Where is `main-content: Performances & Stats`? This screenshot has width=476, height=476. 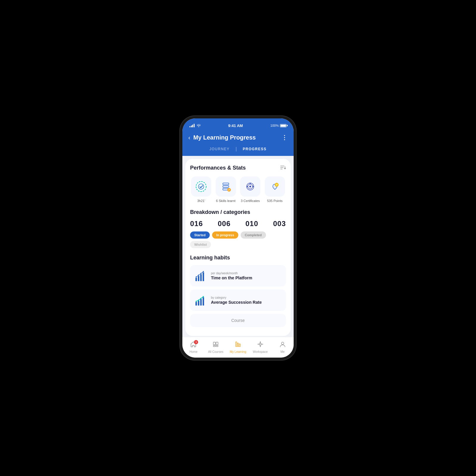 main-content: Performances & Stats is located at coordinates (238, 246).